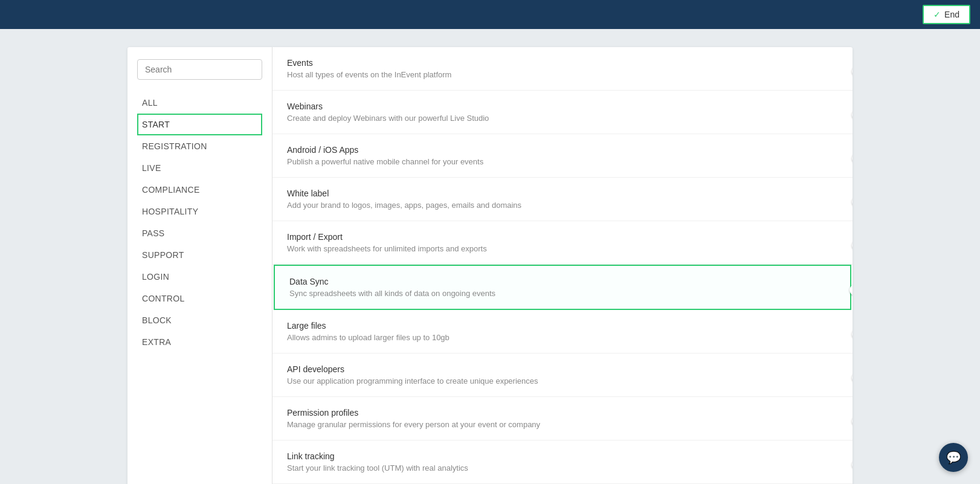  What do you see at coordinates (393, 282) in the screenshot?
I see `feature-title-data-sync: Data Sync` at bounding box center [393, 282].